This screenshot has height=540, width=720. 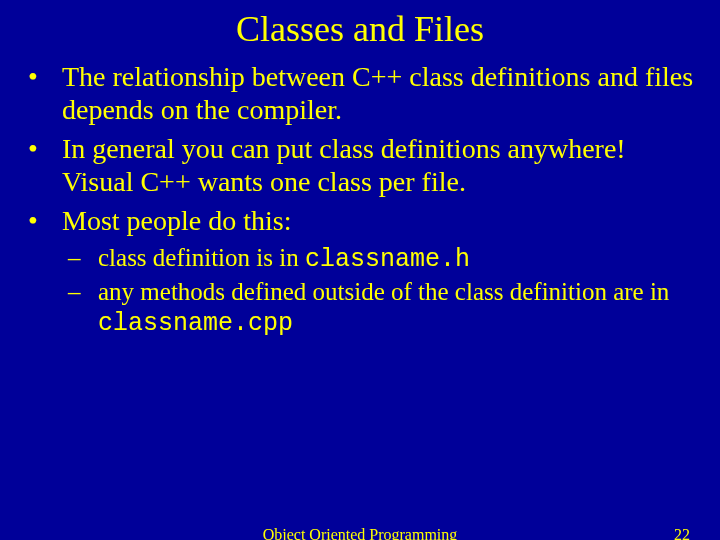 What do you see at coordinates (384, 308) in the screenshot?
I see `sub-bullet-item: any methods defined outside of the class…` at bounding box center [384, 308].